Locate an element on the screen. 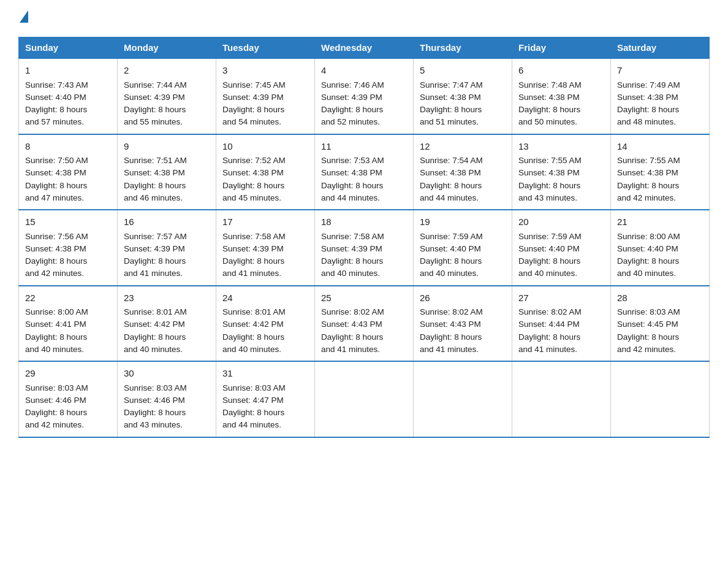  day-number: 25 is located at coordinates (364, 298).